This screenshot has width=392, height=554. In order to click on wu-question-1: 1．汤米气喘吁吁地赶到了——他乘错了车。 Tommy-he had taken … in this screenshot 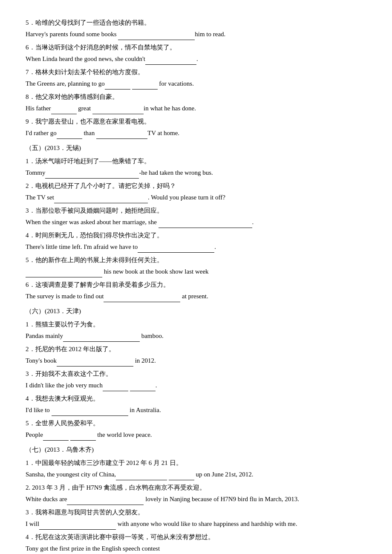, I will do `click(196, 167)`.